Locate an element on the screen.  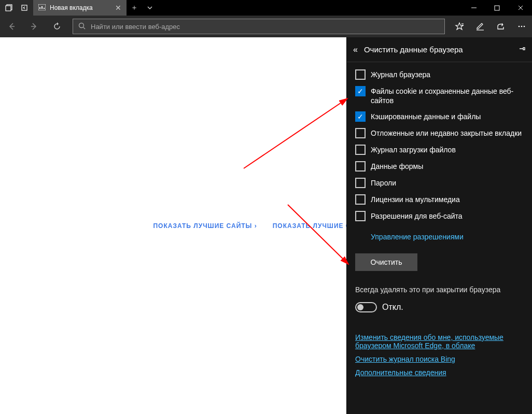
more-info-link: Дополнительные сведения is located at coordinates (440, 373).